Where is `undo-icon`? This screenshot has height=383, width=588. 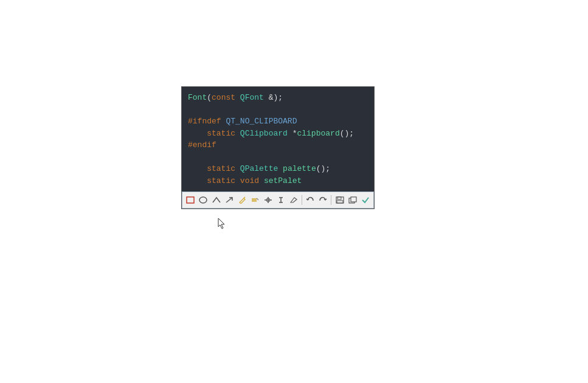 undo-icon is located at coordinates (310, 200).